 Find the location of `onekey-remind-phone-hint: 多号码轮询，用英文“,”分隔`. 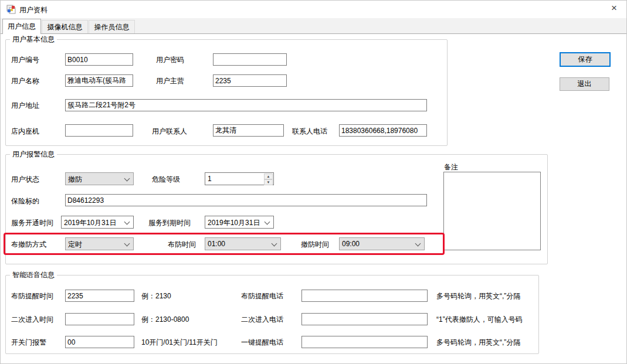

onekey-remind-phone-hint: 多号码轮询，用英文“,”分隔 is located at coordinates (479, 342).